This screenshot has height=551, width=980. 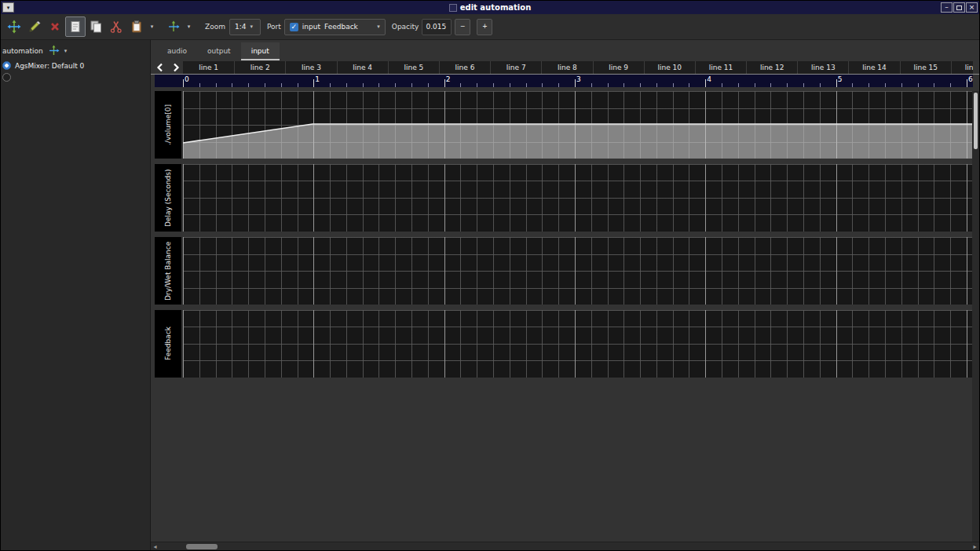 I want to click on ruler-mark-3: 3, so click(x=579, y=79).